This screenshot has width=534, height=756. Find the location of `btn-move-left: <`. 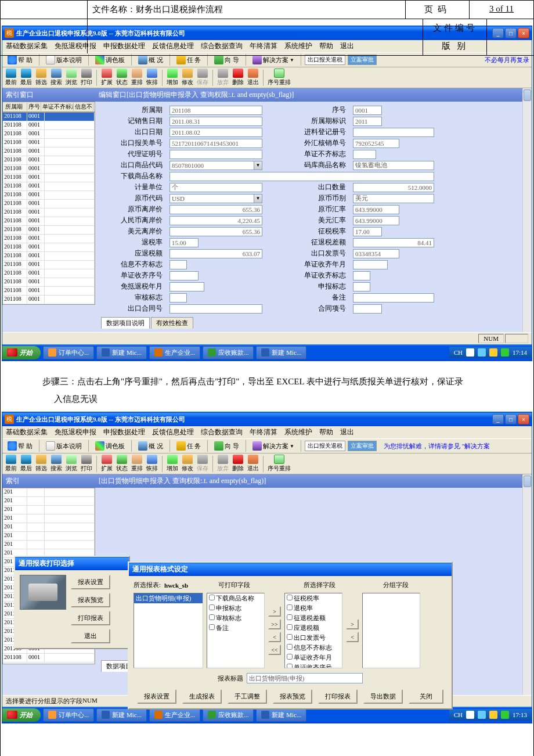

btn-move-left: < is located at coordinates (275, 637).